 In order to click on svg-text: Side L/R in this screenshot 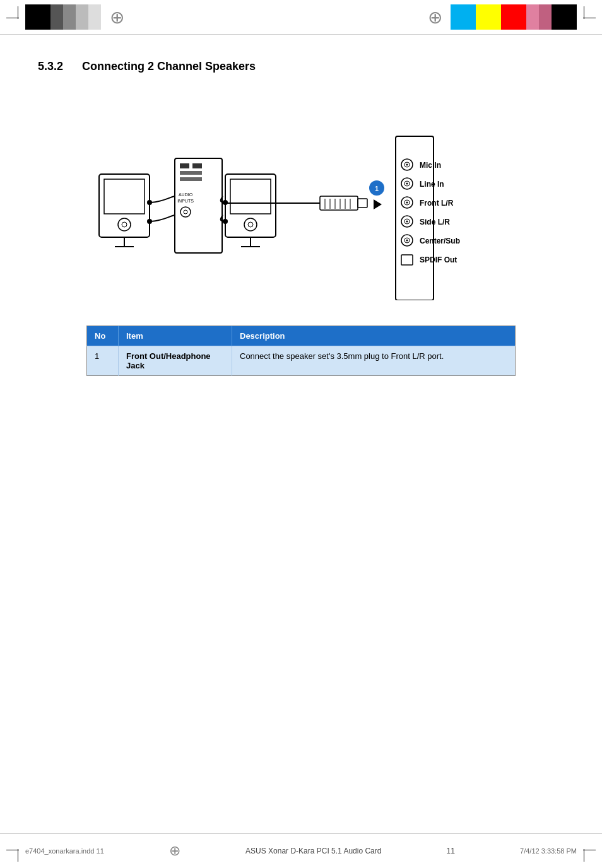, I will do `click(435, 222)`.